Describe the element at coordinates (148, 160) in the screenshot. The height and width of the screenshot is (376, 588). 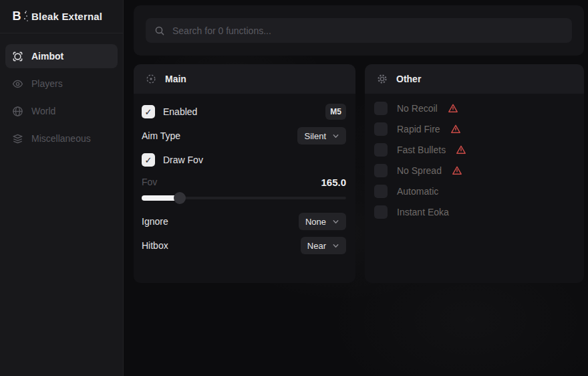
I see `draw-fov-checkbox: ✓` at that location.